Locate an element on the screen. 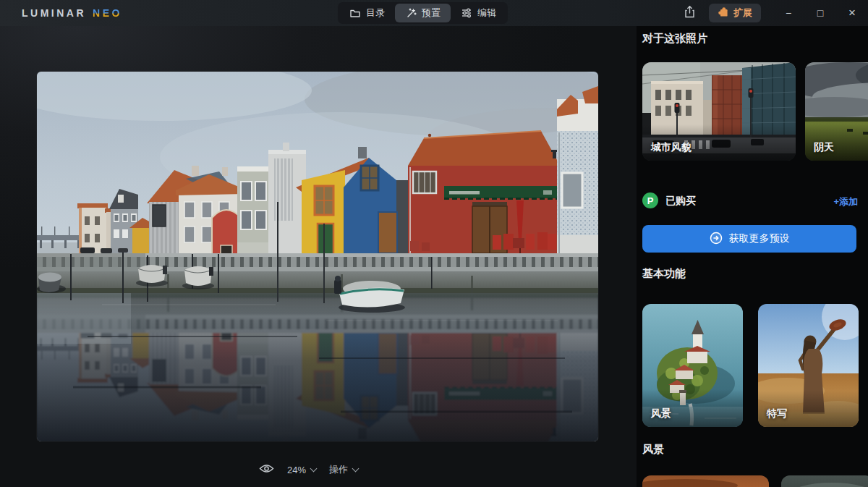 The height and width of the screenshot is (487, 868). get-more-presets-button: 获取更多预设 is located at coordinates (749, 239).